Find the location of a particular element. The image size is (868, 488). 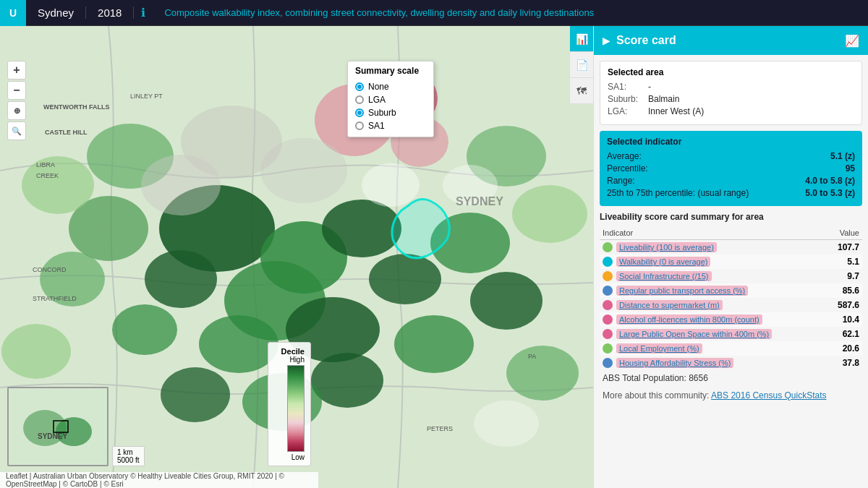

indicator-link: Large Public Open Space within 400m (%) is located at coordinates (694, 334).